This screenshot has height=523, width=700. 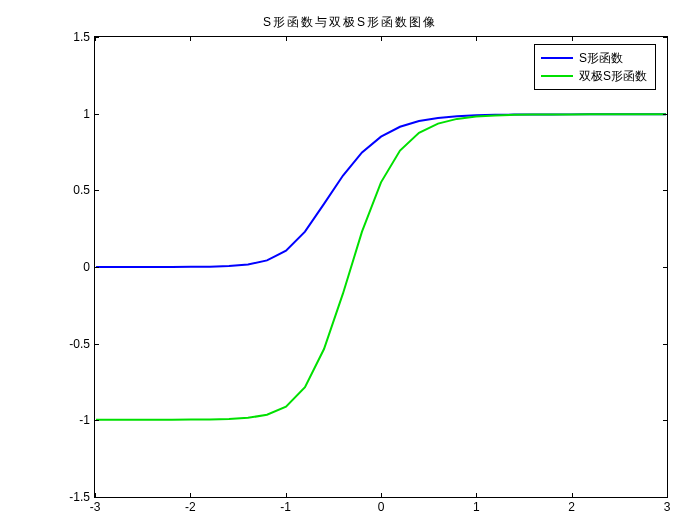 What do you see at coordinates (70, 114) in the screenshot?
I see `y-tick-label: 1` at bounding box center [70, 114].